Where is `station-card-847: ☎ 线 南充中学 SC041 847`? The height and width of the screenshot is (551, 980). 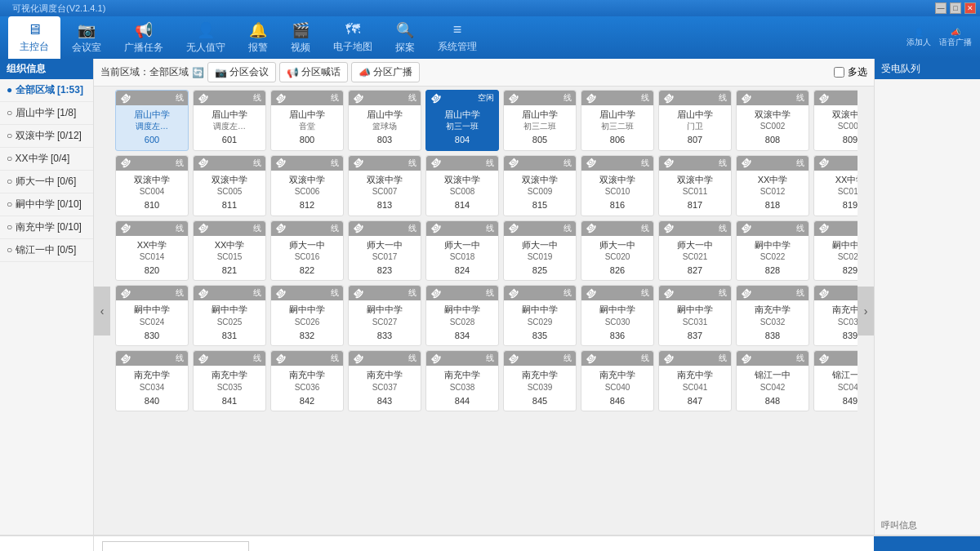 station-card-847: ☎ 线 南充中学 SC041 847 is located at coordinates (695, 380).